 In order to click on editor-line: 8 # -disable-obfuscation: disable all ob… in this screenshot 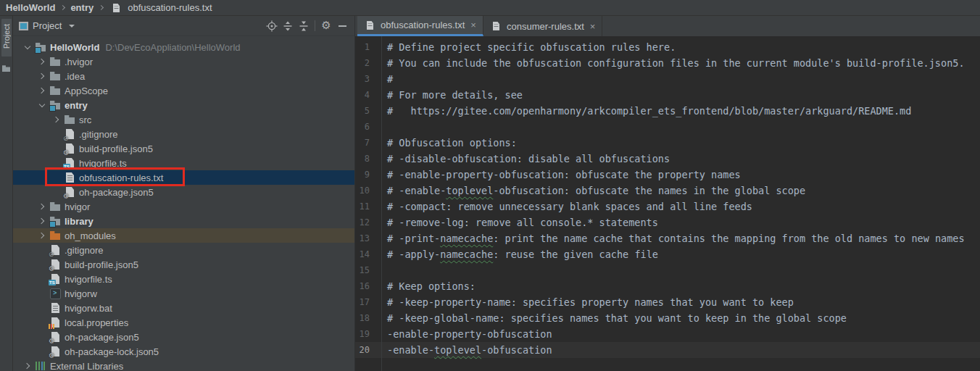, I will do `click(668, 159)`.